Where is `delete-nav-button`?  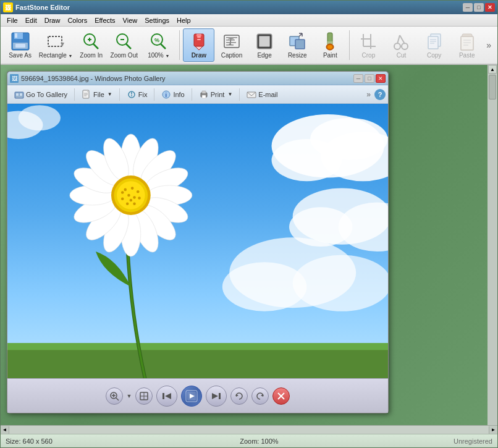 delete-nav-button is located at coordinates (281, 396).